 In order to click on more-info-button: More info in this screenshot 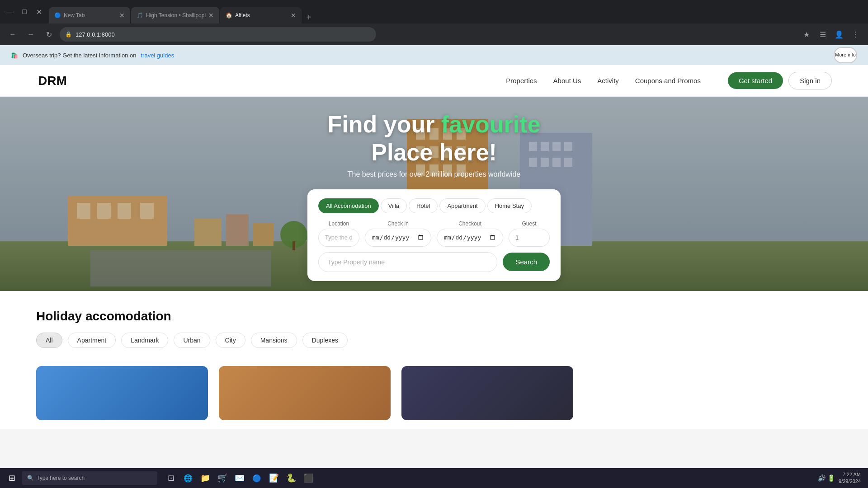, I will do `click(845, 55)`.